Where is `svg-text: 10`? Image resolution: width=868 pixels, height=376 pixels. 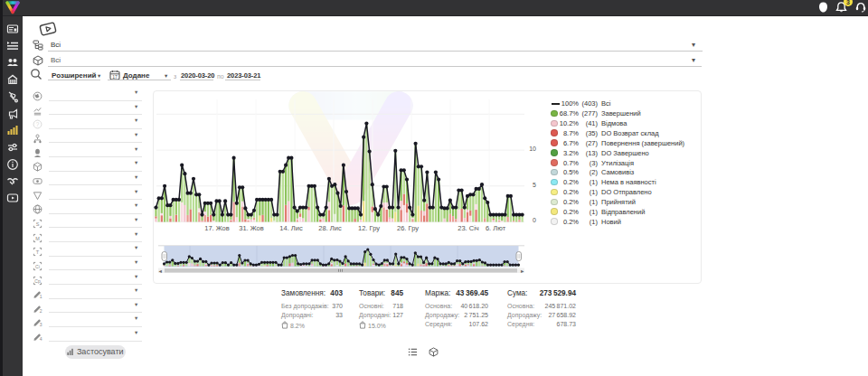 svg-text: 10 is located at coordinates (533, 148).